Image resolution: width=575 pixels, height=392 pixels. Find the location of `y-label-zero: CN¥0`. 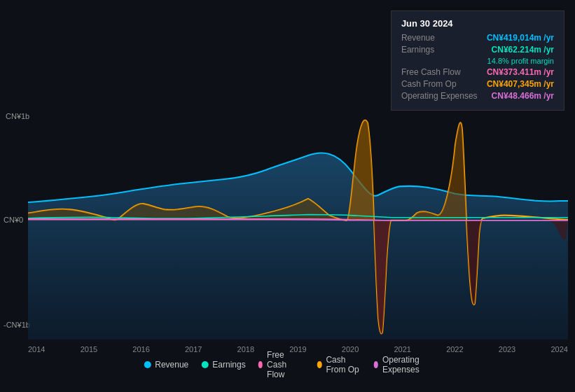

y-label-zero: CN¥0 is located at coordinates (13, 220).